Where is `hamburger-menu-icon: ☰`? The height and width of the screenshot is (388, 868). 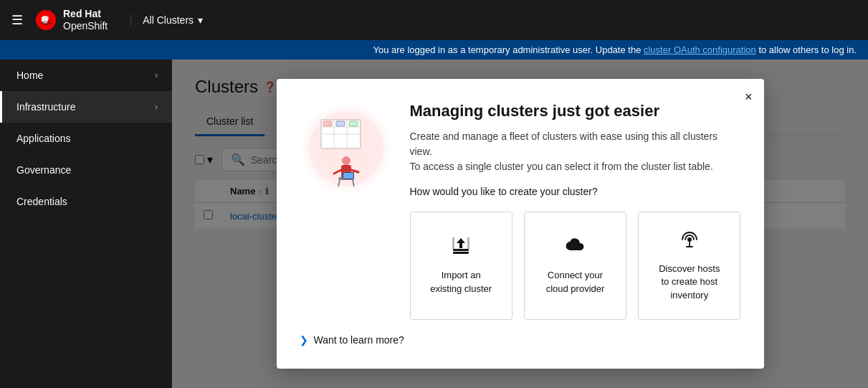 hamburger-menu-icon: ☰ is located at coordinates (17, 20).